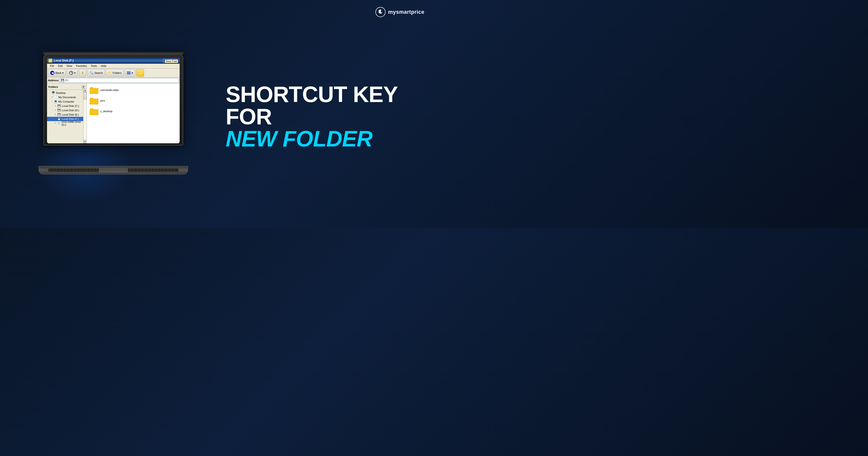  Describe the element at coordinates (56, 119) in the screenshot. I see `diskf-expand: +` at that location.